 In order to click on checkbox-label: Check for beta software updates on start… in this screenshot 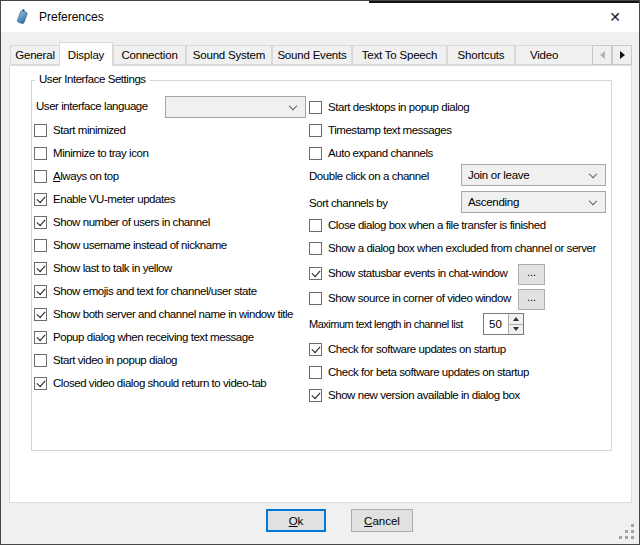, I will do `click(428, 372)`.